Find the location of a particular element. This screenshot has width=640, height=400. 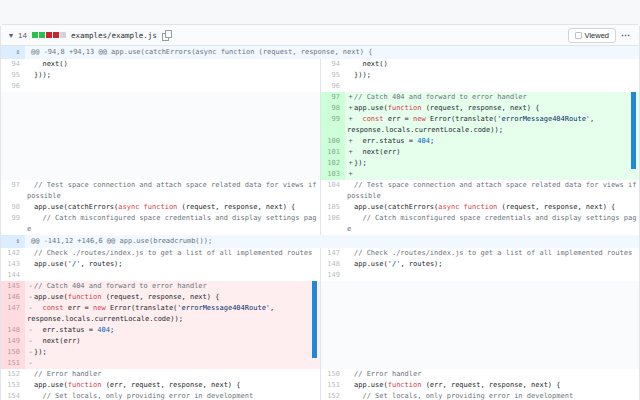

diff-row: 98+app.use(function (request, response, … is located at coordinates (320, 108).